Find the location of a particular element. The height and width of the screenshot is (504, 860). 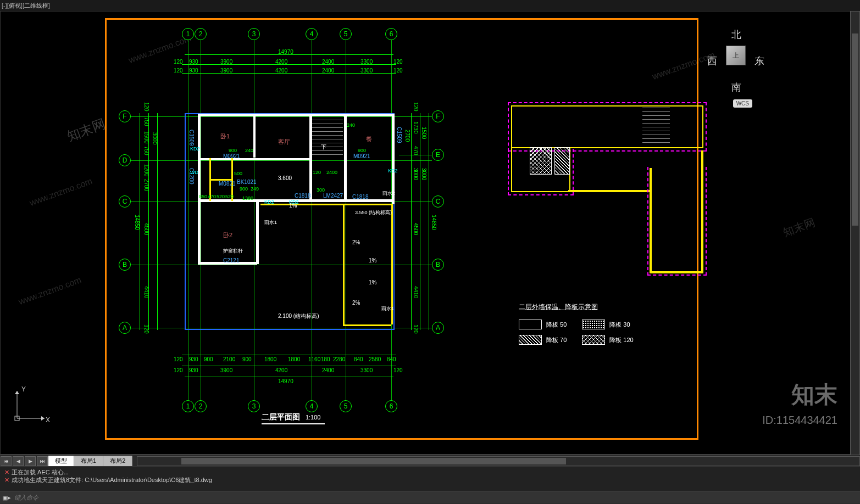

yellow-wall is located at coordinates (607, 127).